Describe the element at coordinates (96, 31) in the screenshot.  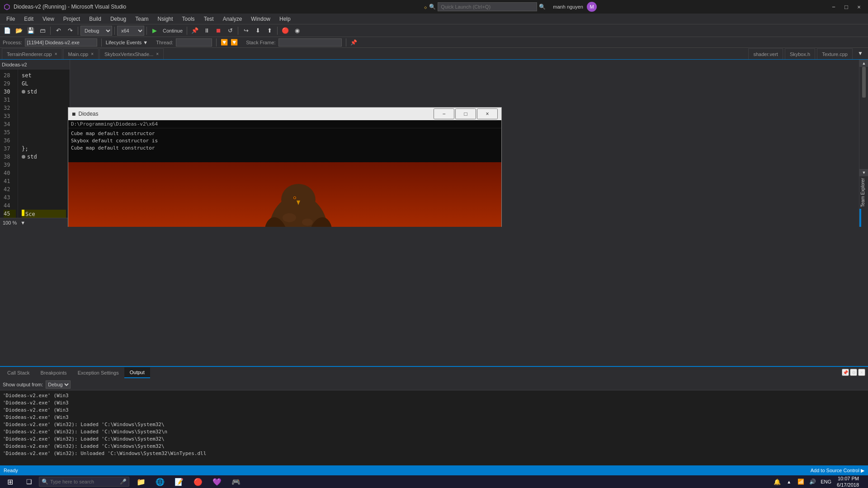
I see `debug-config-dropdown: Debug` at that location.